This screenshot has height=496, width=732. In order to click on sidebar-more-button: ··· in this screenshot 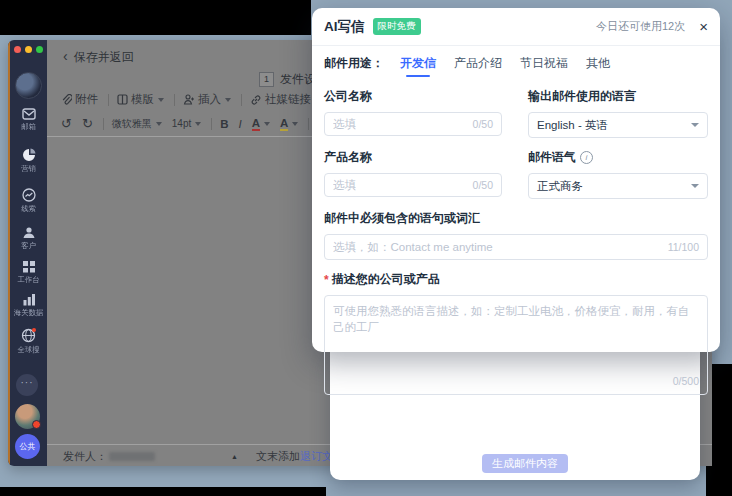, I will do `click(27, 385)`.